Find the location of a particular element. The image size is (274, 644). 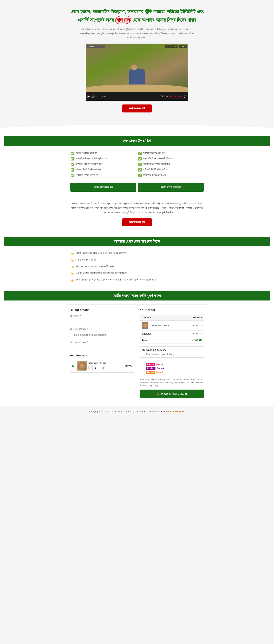

video-player: January 22, 2024 Watch later Share ▶ 🔊 0… is located at coordinates (137, 72).